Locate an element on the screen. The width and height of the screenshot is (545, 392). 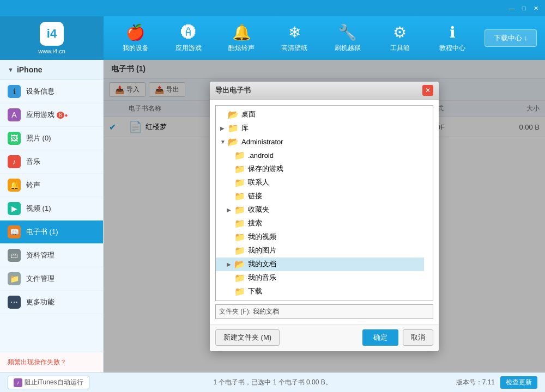
cancel-button: 取消 is located at coordinates (418, 338).